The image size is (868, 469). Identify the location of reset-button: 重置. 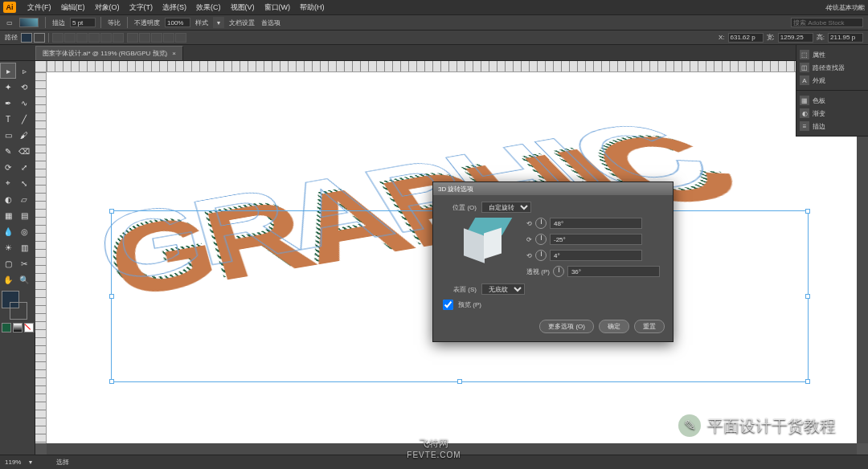
(649, 326).